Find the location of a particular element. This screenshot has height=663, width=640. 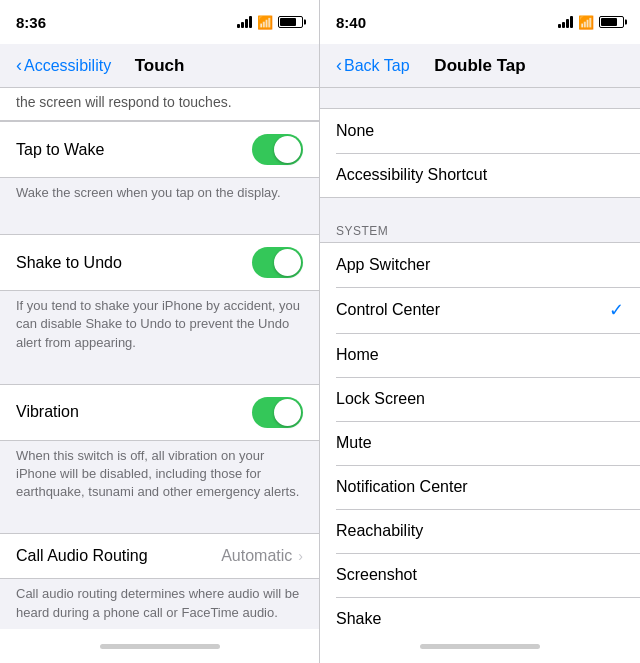

shake-to-undo-item: Shake to Undo is located at coordinates (160, 262).